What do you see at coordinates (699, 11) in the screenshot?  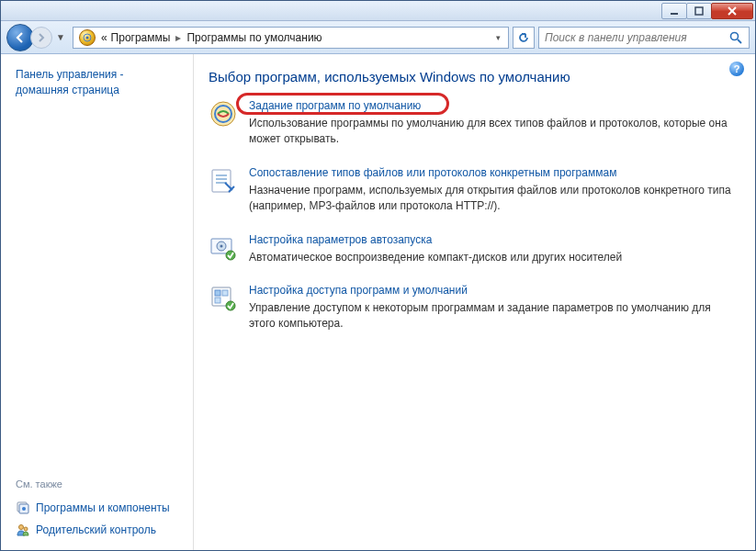 I see `maximize-button` at bounding box center [699, 11].